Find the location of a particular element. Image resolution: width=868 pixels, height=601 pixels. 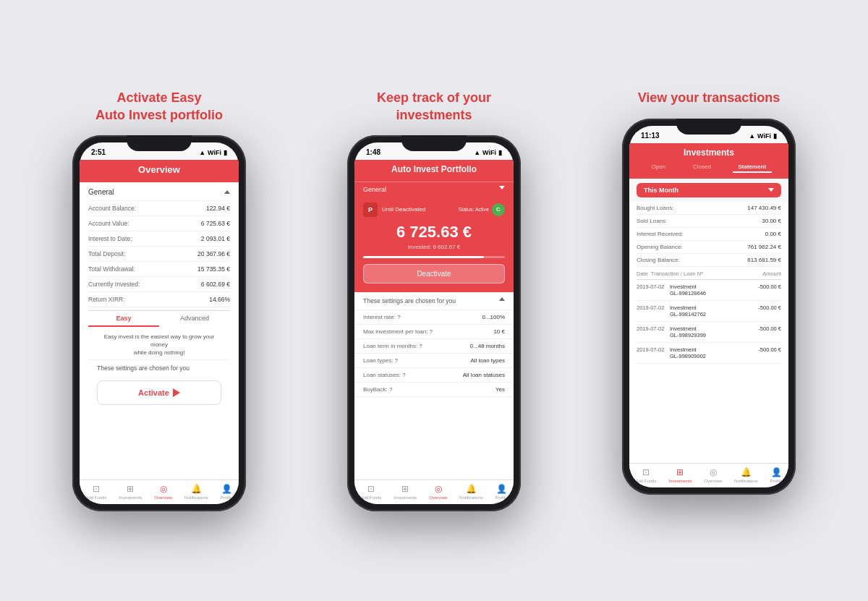

time-2: 1:48 is located at coordinates (373, 152).